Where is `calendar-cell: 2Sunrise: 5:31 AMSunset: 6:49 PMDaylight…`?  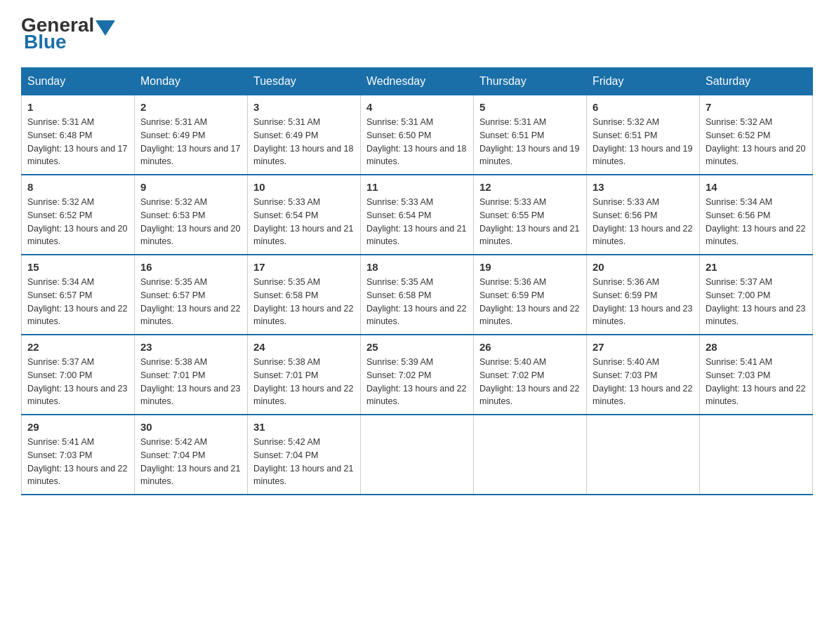
calendar-cell: 2Sunrise: 5:31 AMSunset: 6:49 PMDaylight… is located at coordinates (191, 135).